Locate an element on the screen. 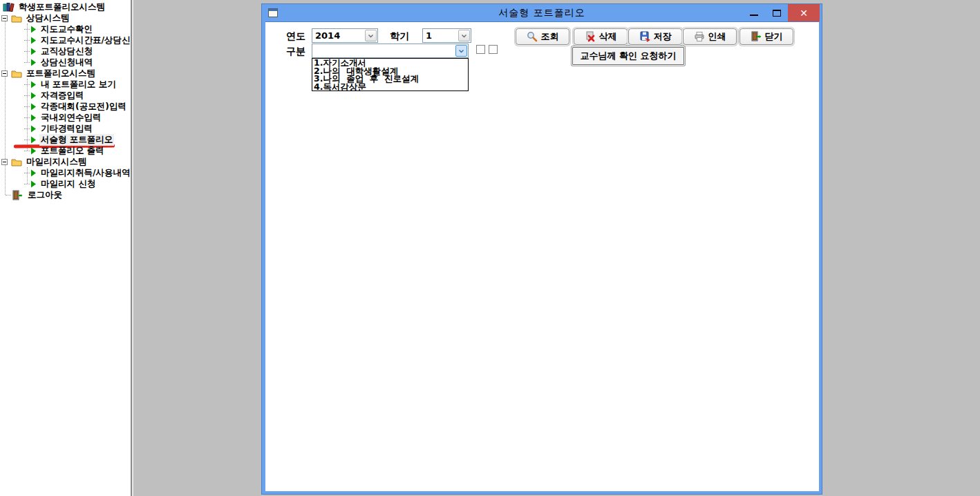 The width and height of the screenshot is (980, 496). maximize-icon is located at coordinates (777, 13).